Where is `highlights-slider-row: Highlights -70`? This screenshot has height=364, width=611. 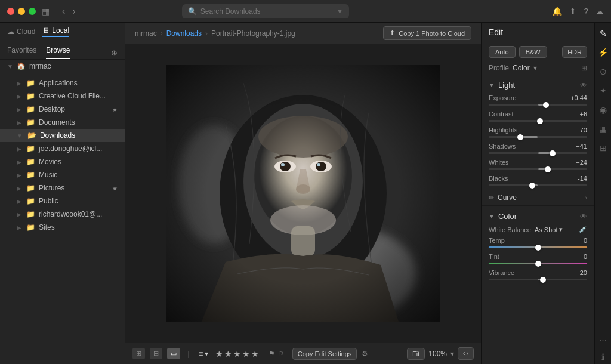 highlights-slider-row: Highlights -70 is located at coordinates (538, 134).